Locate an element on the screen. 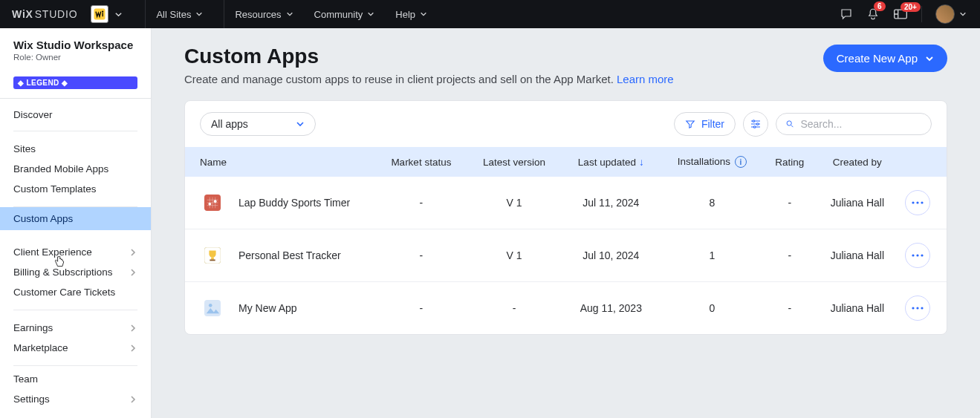  columns-settings-button is located at coordinates (756, 124).